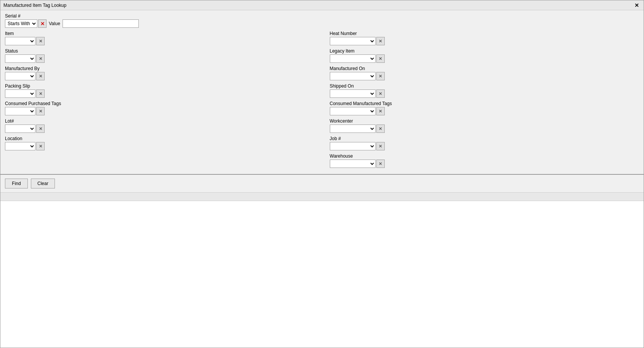 This screenshot has height=348, width=644. I want to click on item-clear-button: ✕, so click(40, 41).